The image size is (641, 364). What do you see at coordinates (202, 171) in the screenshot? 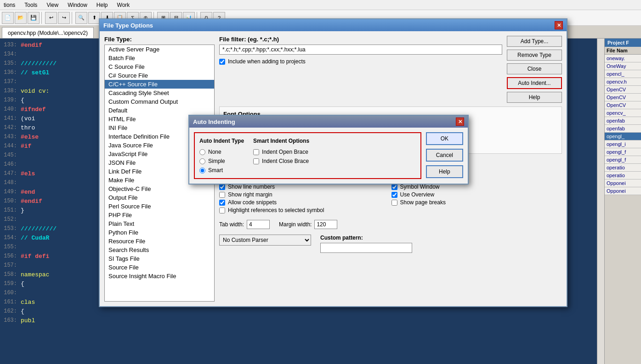
I see `ai-smart-radio` at bounding box center [202, 171].